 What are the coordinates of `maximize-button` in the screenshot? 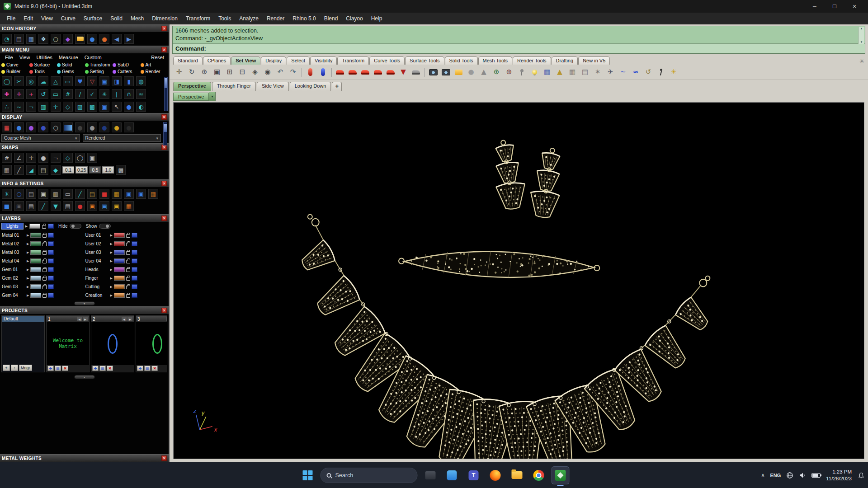 It's located at (835, 6).